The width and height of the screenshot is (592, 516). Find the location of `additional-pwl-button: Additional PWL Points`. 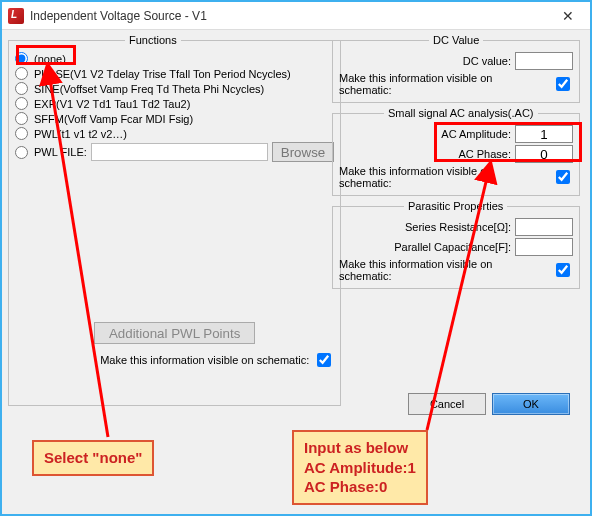

additional-pwl-button: Additional PWL Points is located at coordinates (174, 333).